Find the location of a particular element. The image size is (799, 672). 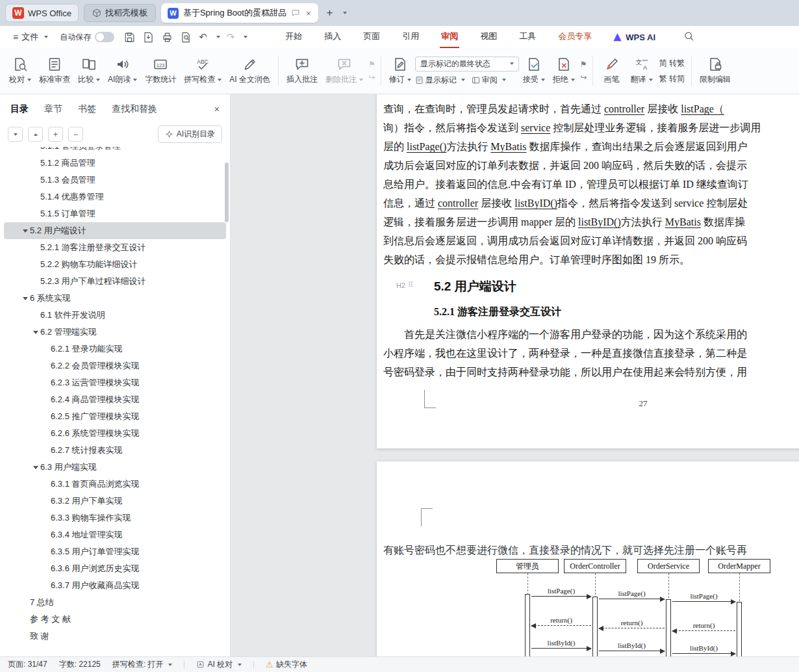

sidebar-scrollbar is located at coordinates (227, 192).